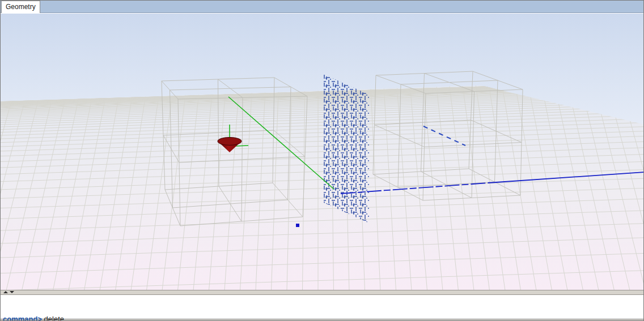 The image size is (644, 321). I want to click on command-console: command> delete command>, so click(322, 307).